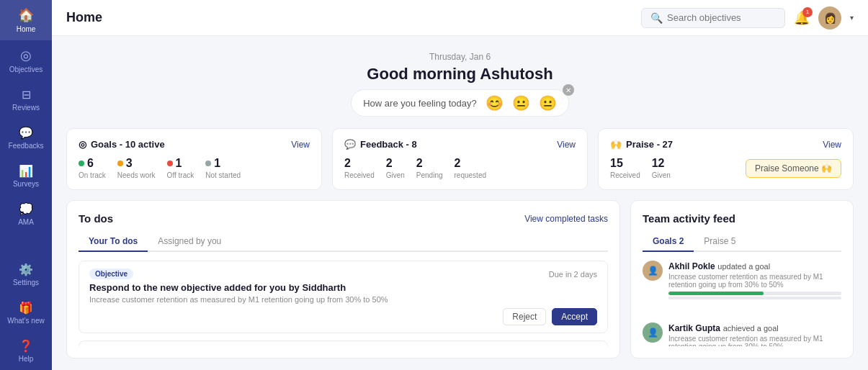  I want to click on notification-badge: 1, so click(807, 12).